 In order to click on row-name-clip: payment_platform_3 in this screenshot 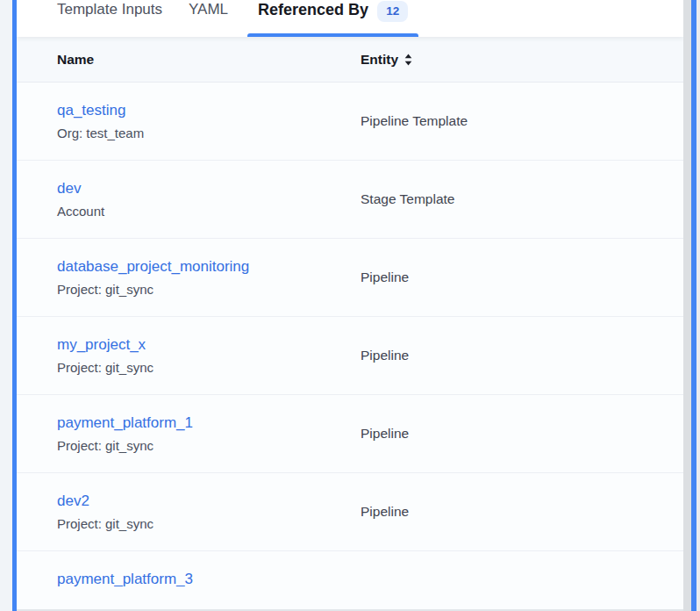, I will do `click(209, 579)`.